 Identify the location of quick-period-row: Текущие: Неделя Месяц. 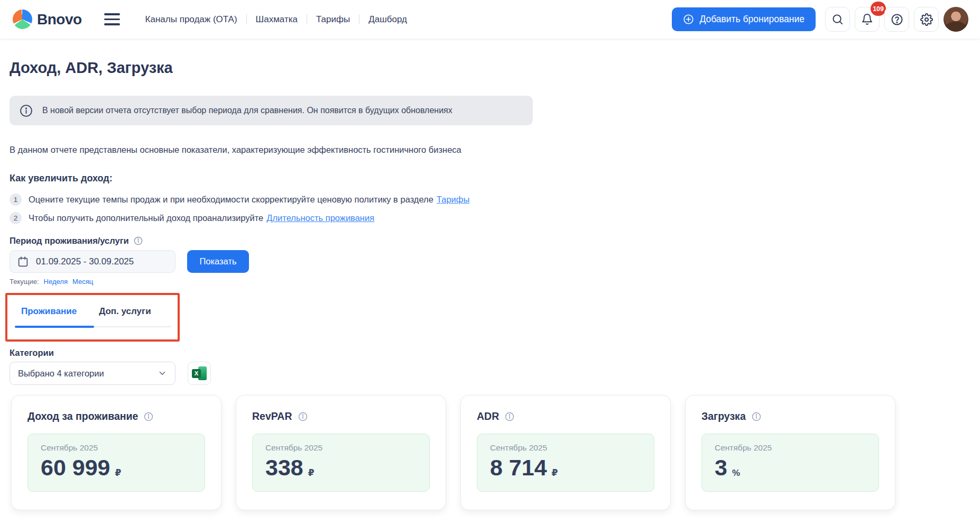
(495, 281).